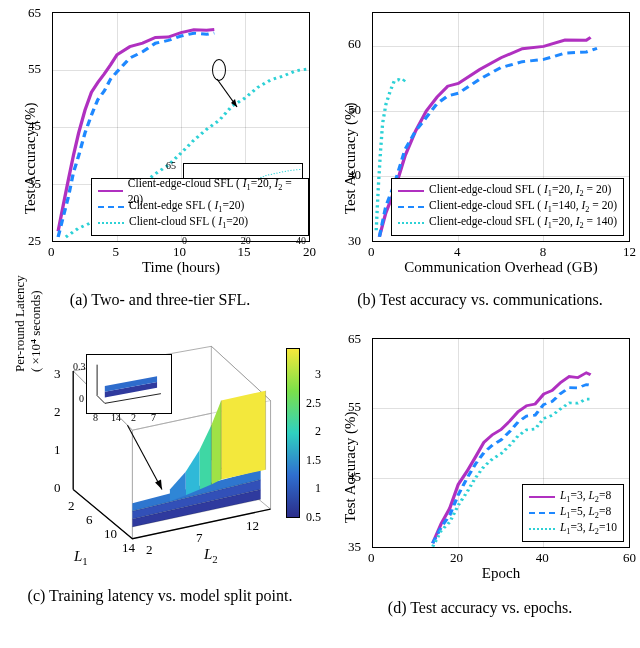 This screenshot has height=648, width=640. I want to click on tick: 40, so click(542, 558).